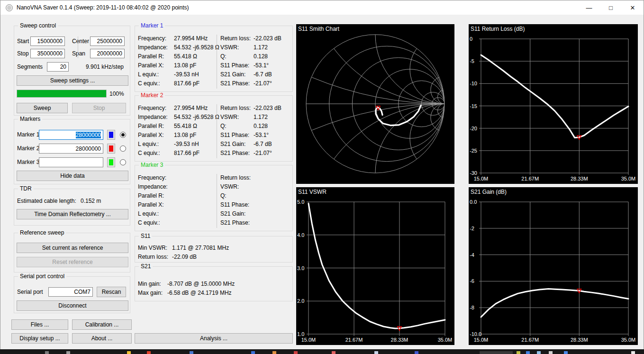 This screenshot has width=644, height=354. Describe the element at coordinates (473, 173) in the screenshot. I see `svg-text: -30` at that location.